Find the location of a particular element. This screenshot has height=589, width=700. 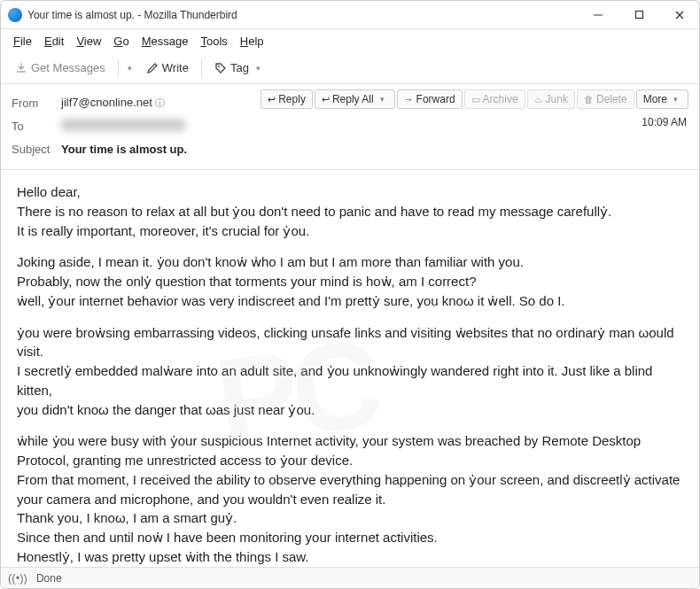

get-messages-label: Get Messages is located at coordinates (68, 67).